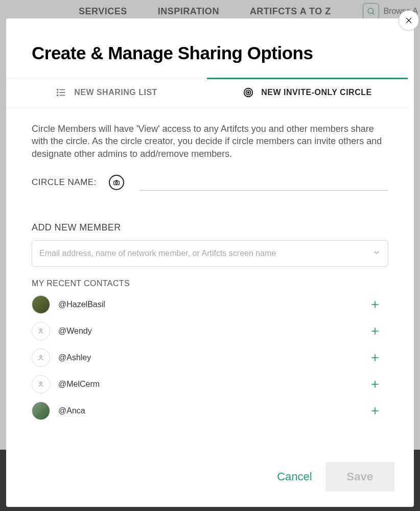 The width and height of the screenshot is (420, 511). What do you see at coordinates (207, 331) in the screenshot?
I see `contact-row: @Wendy` at bounding box center [207, 331].